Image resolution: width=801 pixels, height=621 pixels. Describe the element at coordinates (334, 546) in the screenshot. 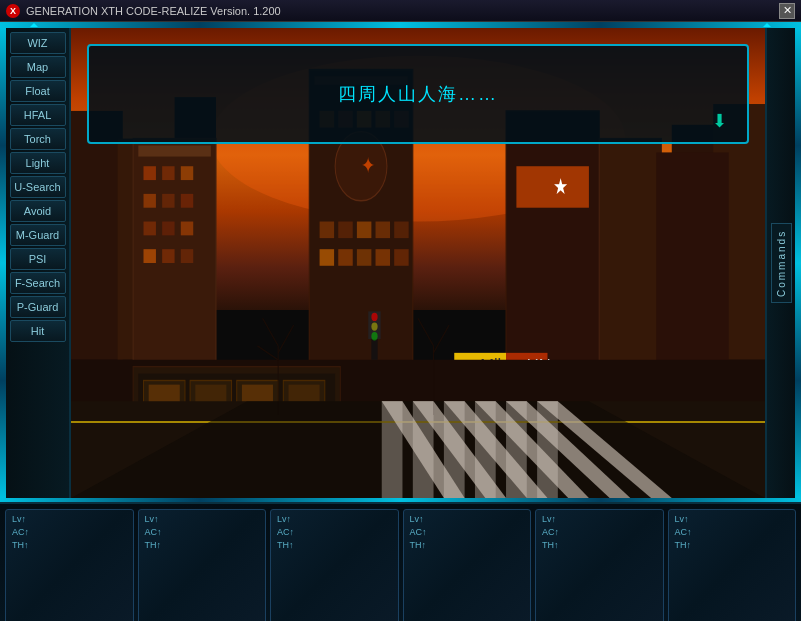

I see `char-slot-2-th: TH↑` at that location.